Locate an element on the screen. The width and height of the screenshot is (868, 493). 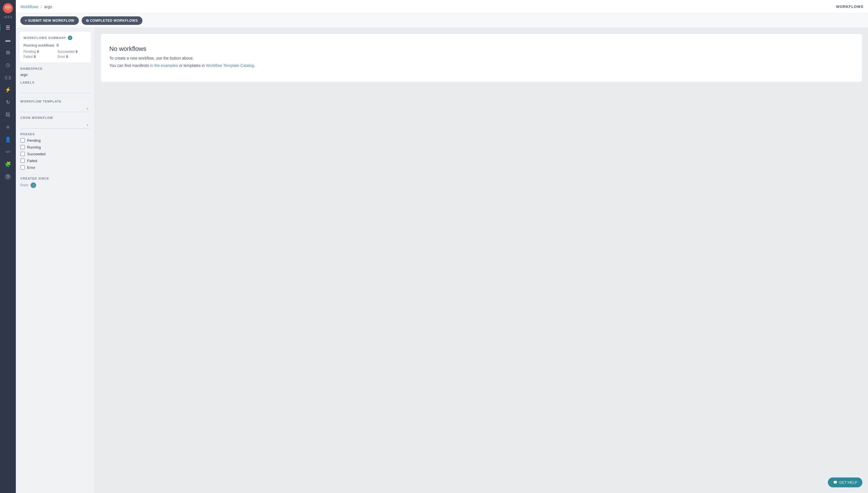
sidebar-item-help: ? is located at coordinates (8, 177).